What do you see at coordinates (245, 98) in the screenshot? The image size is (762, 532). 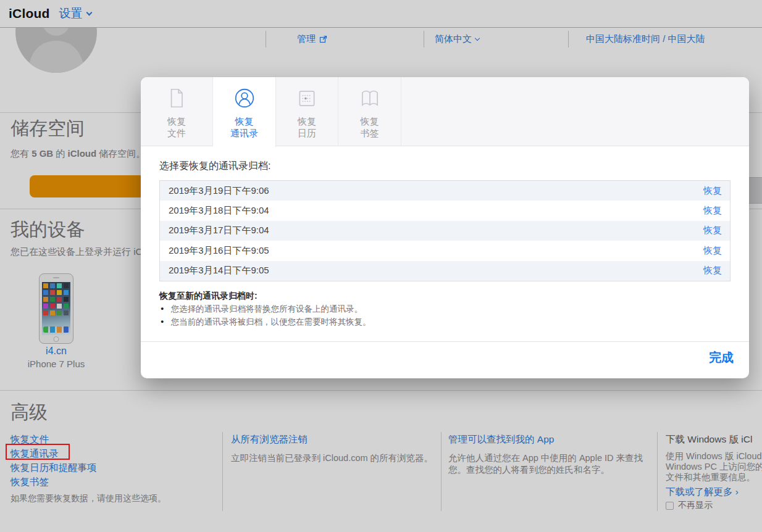 I see `contacts-icon` at bounding box center [245, 98].